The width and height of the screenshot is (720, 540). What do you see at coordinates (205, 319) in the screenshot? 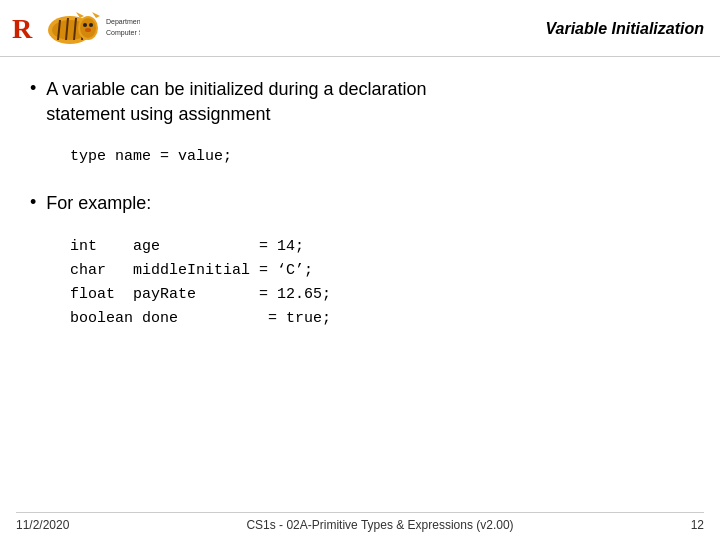
I see `code-col2-4: done` at bounding box center [205, 319].